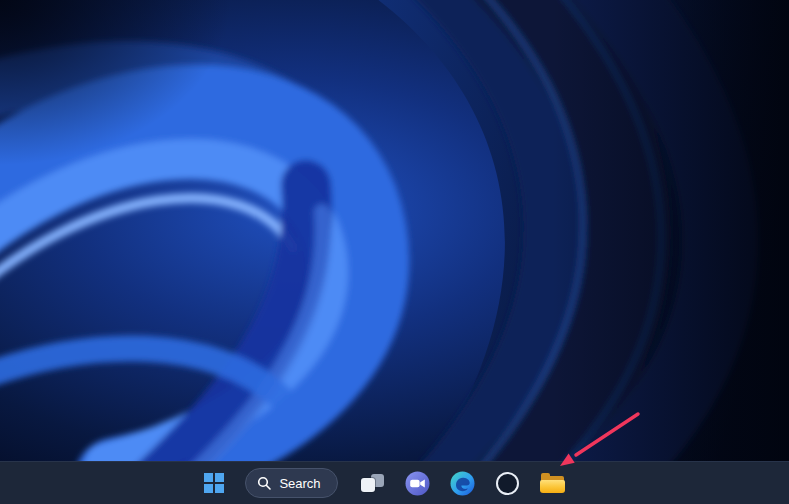  Describe the element at coordinates (394, 482) in the screenshot. I see `taskbar: Search` at that location.